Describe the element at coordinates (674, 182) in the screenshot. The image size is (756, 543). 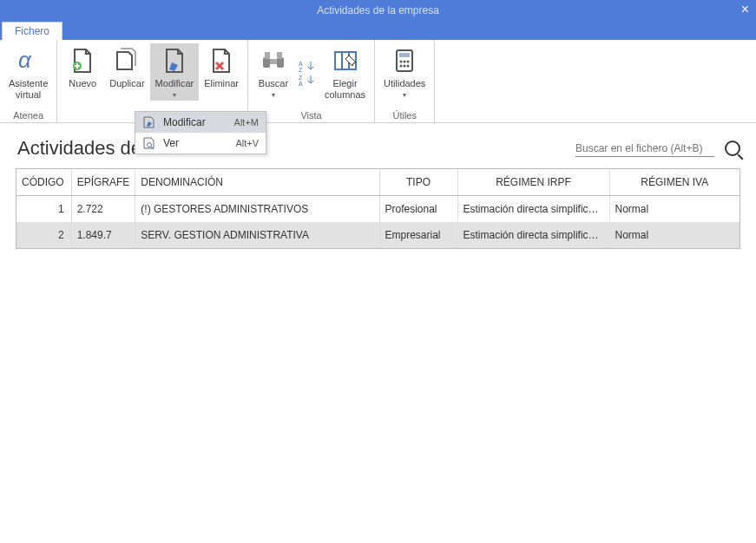
I see `col-iva: RÉGIMEN IVA` at that location.